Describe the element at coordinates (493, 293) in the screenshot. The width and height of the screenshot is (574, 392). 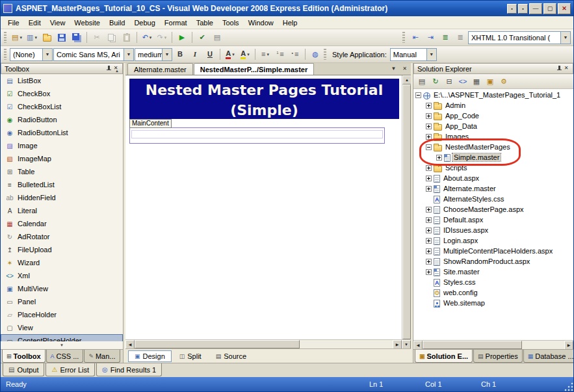
I see `tree-item-web-config: web.config` at that location.